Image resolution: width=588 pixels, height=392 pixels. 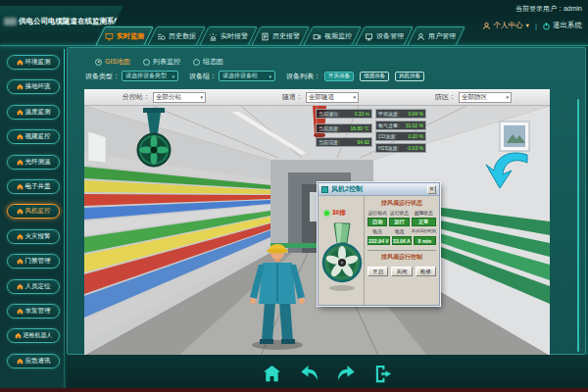 I want to click on runtime-value: 8 min, so click(x=425, y=241).